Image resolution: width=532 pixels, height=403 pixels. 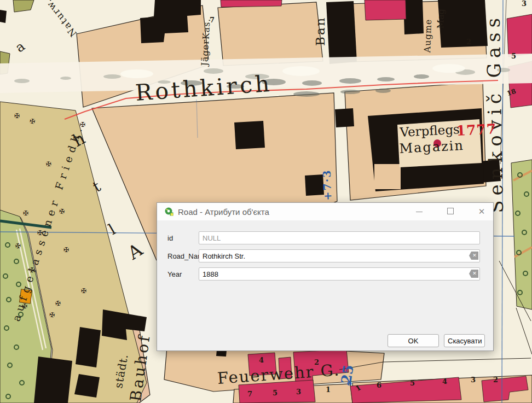 I want to click on dialog-title: Road - Атрибути об'єкта, so click(x=223, y=212).